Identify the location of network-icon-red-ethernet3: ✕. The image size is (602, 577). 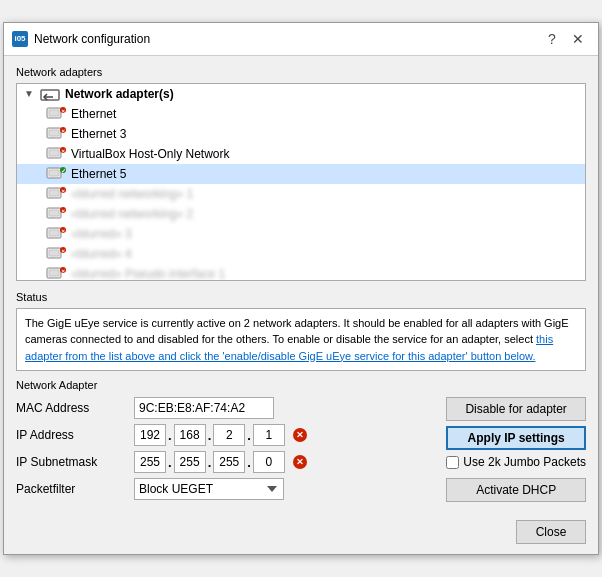
(56, 134).